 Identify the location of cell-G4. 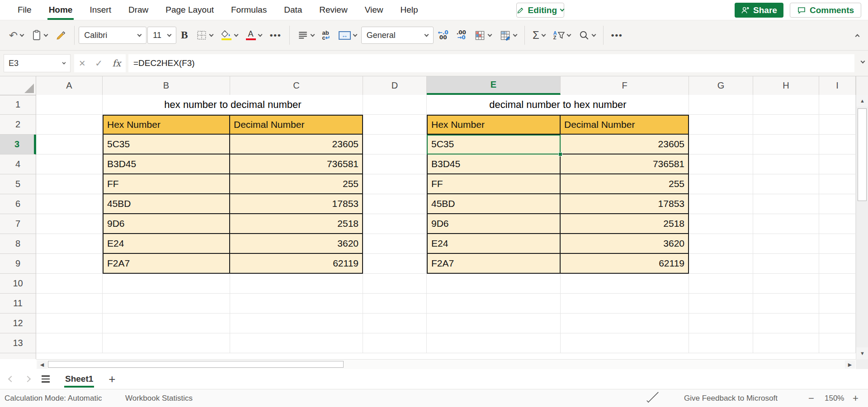
(721, 164).